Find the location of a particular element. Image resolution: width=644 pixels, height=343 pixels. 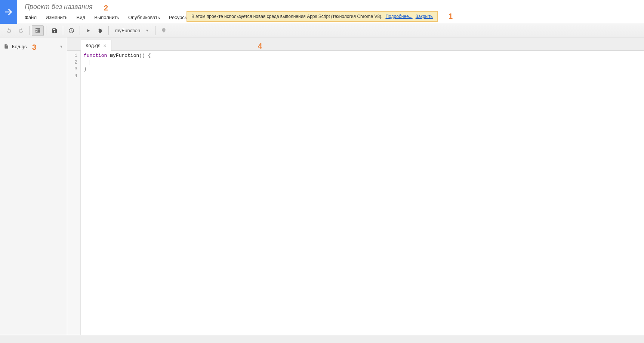

play-icon is located at coordinates (88, 31).